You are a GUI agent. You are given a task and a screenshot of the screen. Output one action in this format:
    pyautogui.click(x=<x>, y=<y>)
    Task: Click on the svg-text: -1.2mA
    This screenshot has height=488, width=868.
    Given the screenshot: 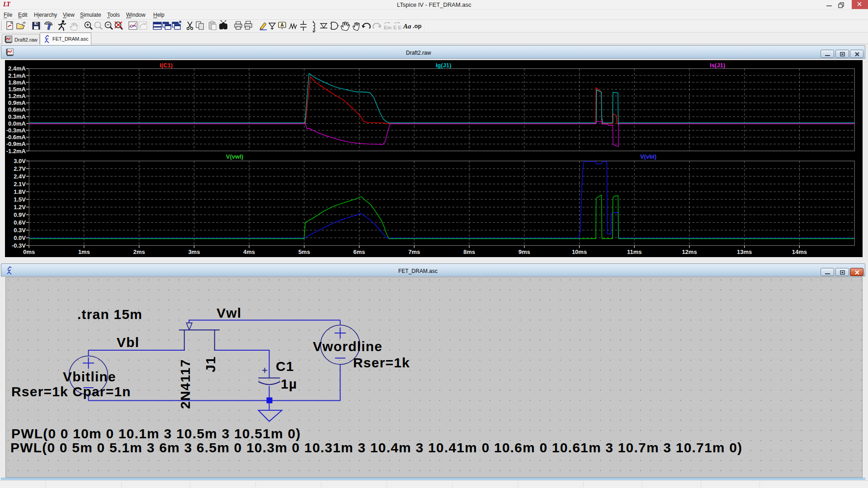 What is the action you would take?
    pyautogui.click(x=16, y=151)
    